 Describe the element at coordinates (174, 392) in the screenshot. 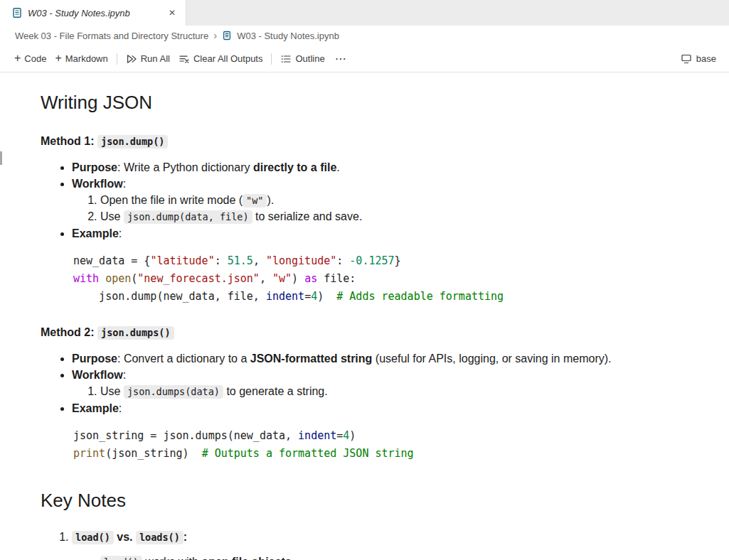

I see `inline-code: json.dumps(data)` at that location.